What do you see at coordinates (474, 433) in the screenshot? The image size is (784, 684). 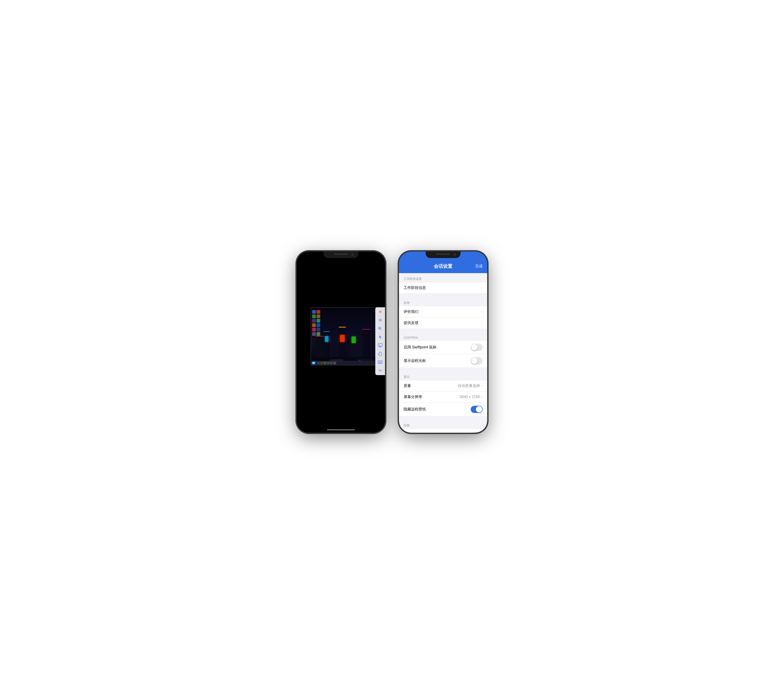 I see `toggle-knob-advanced-logging` at bounding box center [474, 433].